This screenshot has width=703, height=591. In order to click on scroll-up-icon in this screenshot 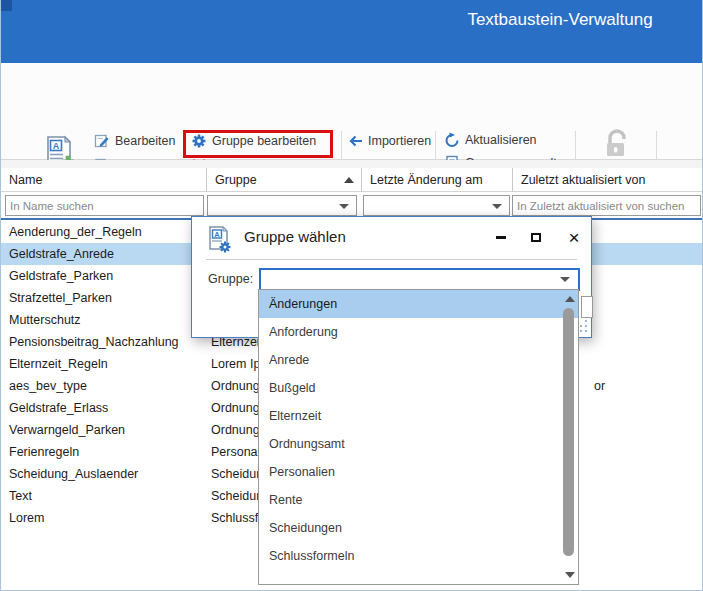, I will do `click(570, 299)`.